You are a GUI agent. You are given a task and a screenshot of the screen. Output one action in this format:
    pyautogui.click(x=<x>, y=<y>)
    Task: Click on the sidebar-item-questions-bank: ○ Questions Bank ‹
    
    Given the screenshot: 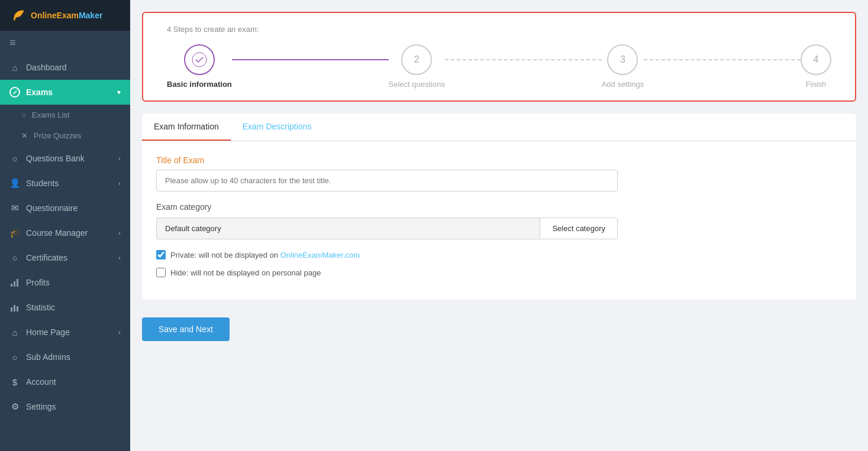 What is the action you would take?
    pyautogui.click(x=65, y=158)
    